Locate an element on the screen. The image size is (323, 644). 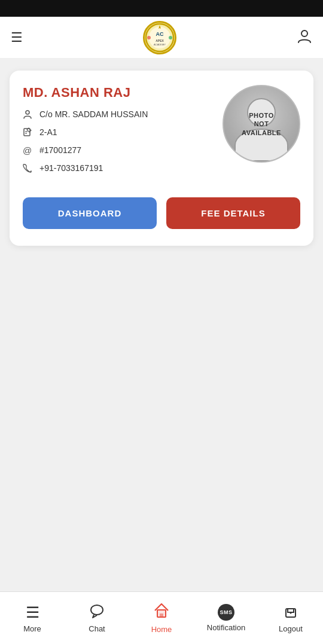
sms-badge: SMS is located at coordinates (226, 612).